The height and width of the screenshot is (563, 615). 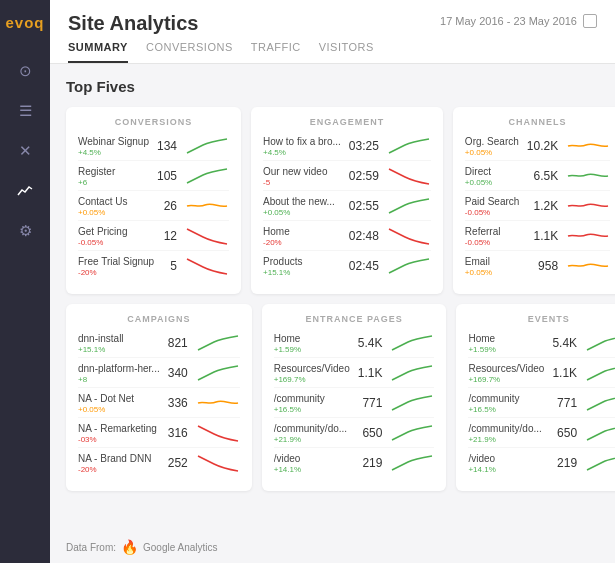 What do you see at coordinates (114, 172) in the screenshot?
I see `row-name: Register` at bounding box center [114, 172].